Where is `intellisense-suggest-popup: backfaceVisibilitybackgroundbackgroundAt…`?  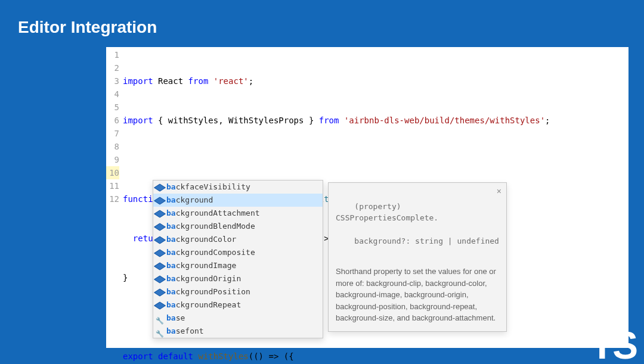
intellisense-suggest-popup: backfaceVisibilitybackgroundbackgroundAt… is located at coordinates (238, 259).